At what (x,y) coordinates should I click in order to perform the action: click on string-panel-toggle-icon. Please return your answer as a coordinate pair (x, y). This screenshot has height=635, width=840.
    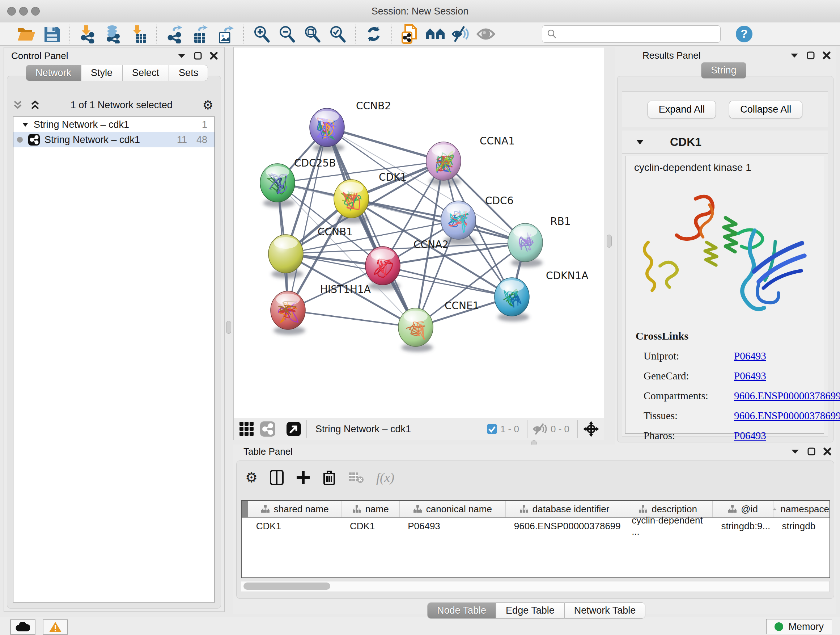
    Looking at the image, I should click on (268, 429).